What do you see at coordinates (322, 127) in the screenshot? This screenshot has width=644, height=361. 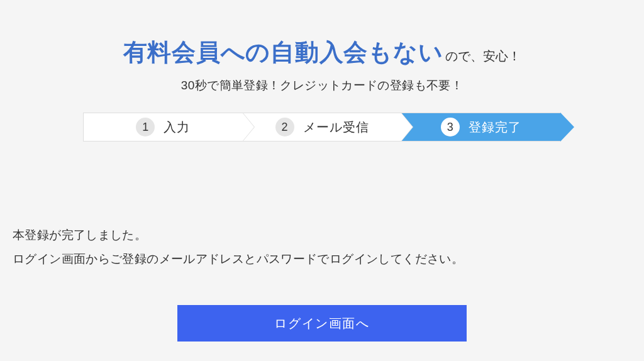 I see `step-mail: 2 メール受信` at bounding box center [322, 127].